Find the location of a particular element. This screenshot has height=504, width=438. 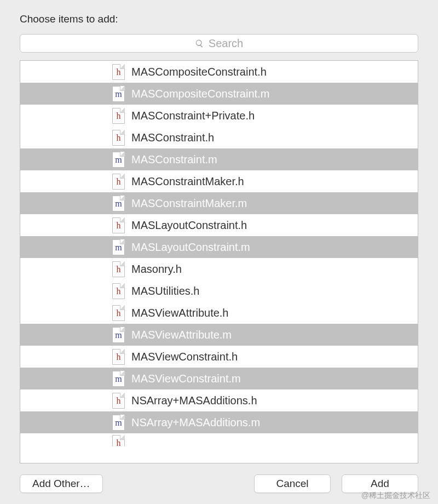

file-name: MASConstraintMaker.m is located at coordinates (189, 204).